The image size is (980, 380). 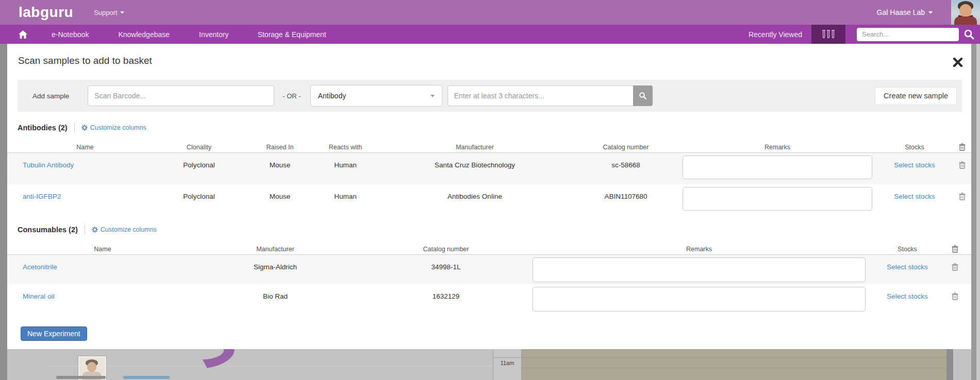 I want to click on thumb-face, so click(x=92, y=367).